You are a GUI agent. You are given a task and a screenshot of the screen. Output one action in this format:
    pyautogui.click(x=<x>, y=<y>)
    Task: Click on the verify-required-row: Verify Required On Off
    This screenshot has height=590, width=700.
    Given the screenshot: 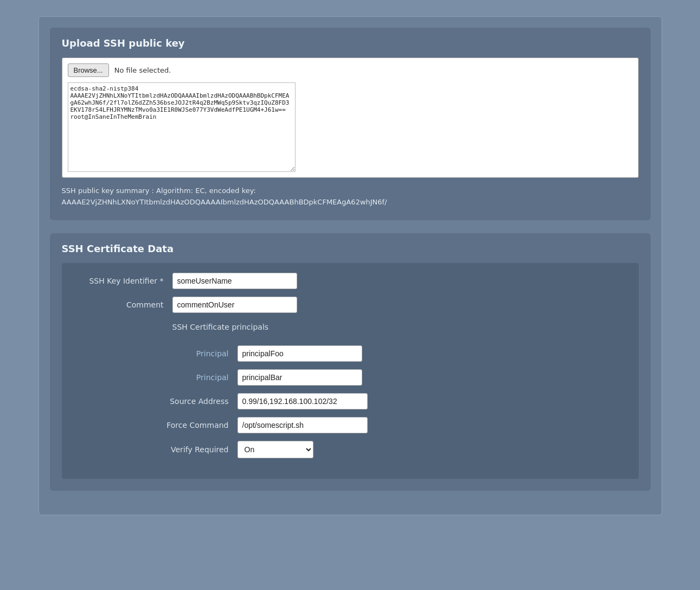 What is the action you would take?
    pyautogui.click(x=350, y=450)
    